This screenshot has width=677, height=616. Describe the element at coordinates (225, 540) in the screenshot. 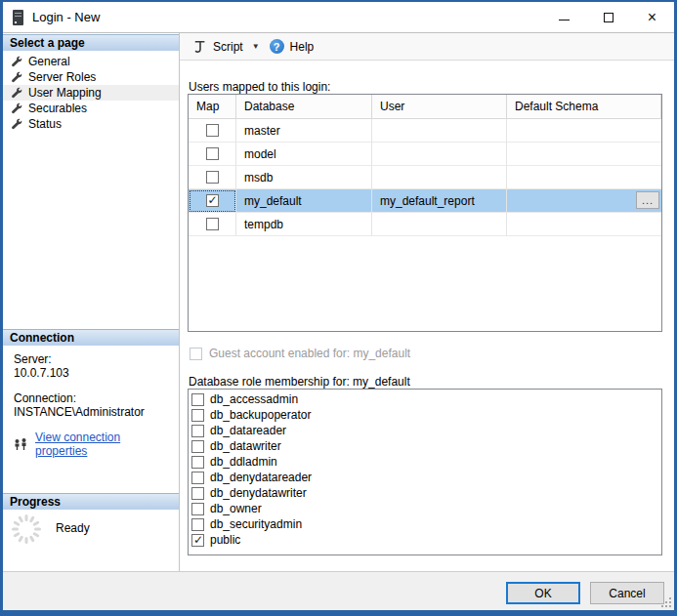

I see `role-label: public` at that location.